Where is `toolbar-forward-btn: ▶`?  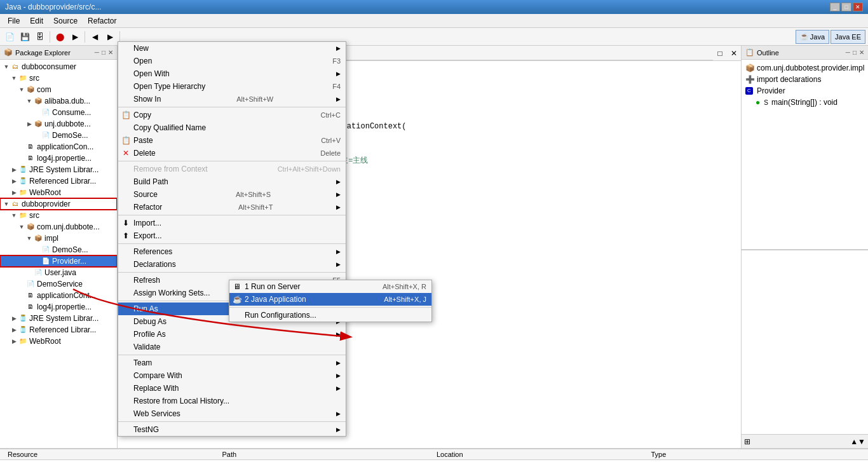 toolbar-forward-btn: ▶ is located at coordinates (110, 37).